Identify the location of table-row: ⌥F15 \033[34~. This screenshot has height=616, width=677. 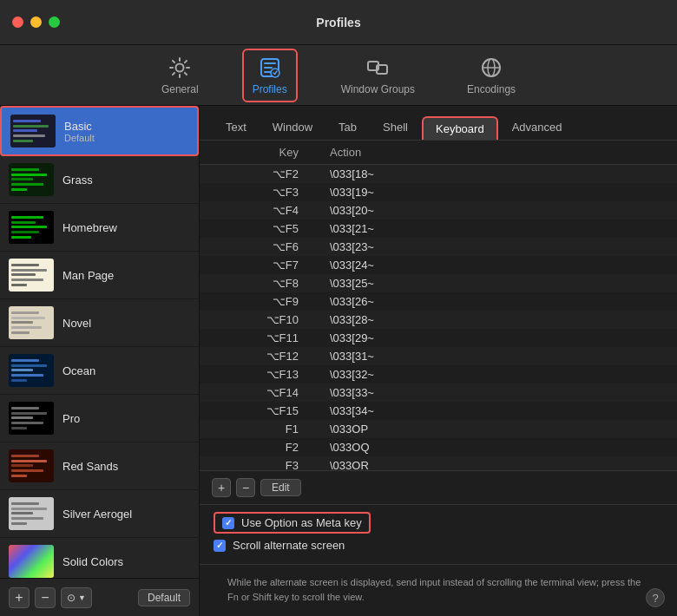
(438, 411).